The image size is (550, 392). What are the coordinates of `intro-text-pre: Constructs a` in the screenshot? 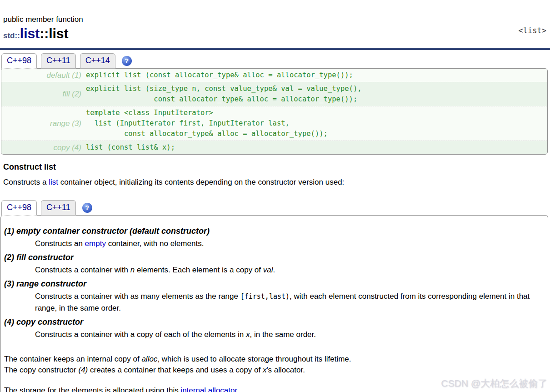 It's located at (26, 182).